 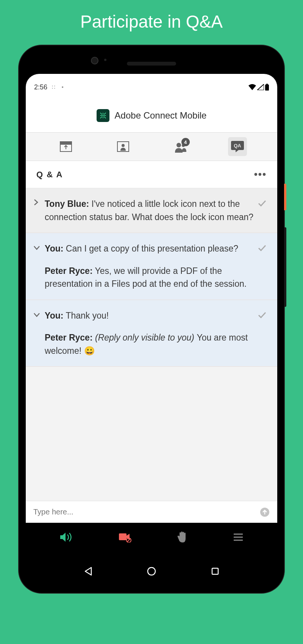 I want to click on chevron-right-icon, so click(x=37, y=211).